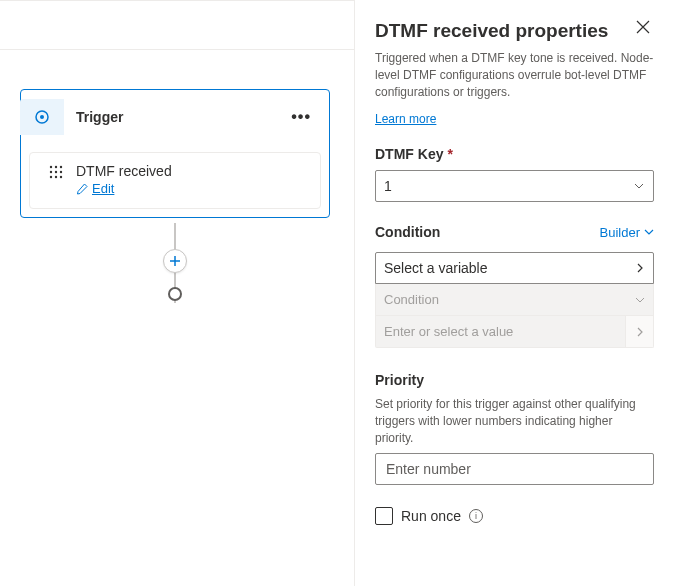  Describe the element at coordinates (492, 31) in the screenshot. I see `panel-title: DTMF received properties` at that location.